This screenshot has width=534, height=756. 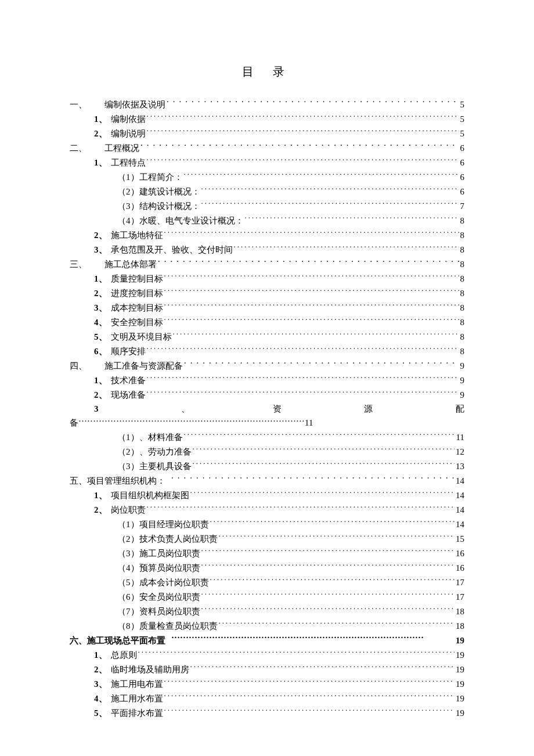 I want to click on toc-entry-label: 编制说明, so click(x=128, y=134).